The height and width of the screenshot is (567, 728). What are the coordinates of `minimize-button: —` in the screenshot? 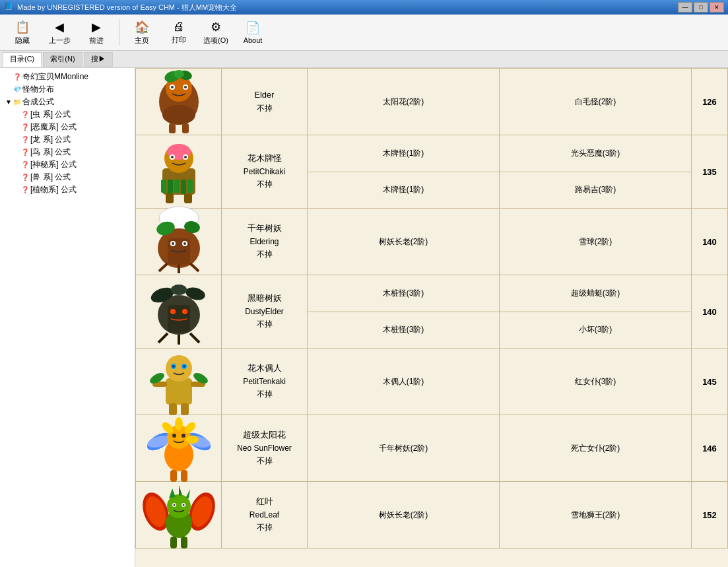 It's located at (685, 7).